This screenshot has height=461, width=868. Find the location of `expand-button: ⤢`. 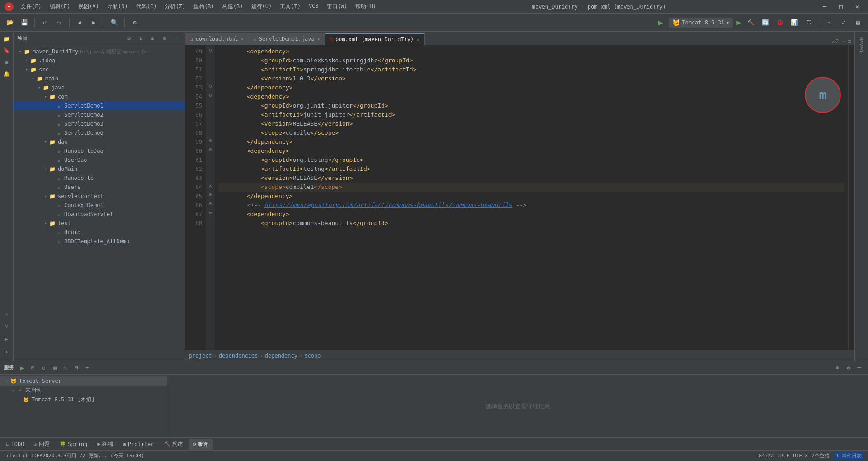

expand-button: ⤢ is located at coordinates (844, 23).